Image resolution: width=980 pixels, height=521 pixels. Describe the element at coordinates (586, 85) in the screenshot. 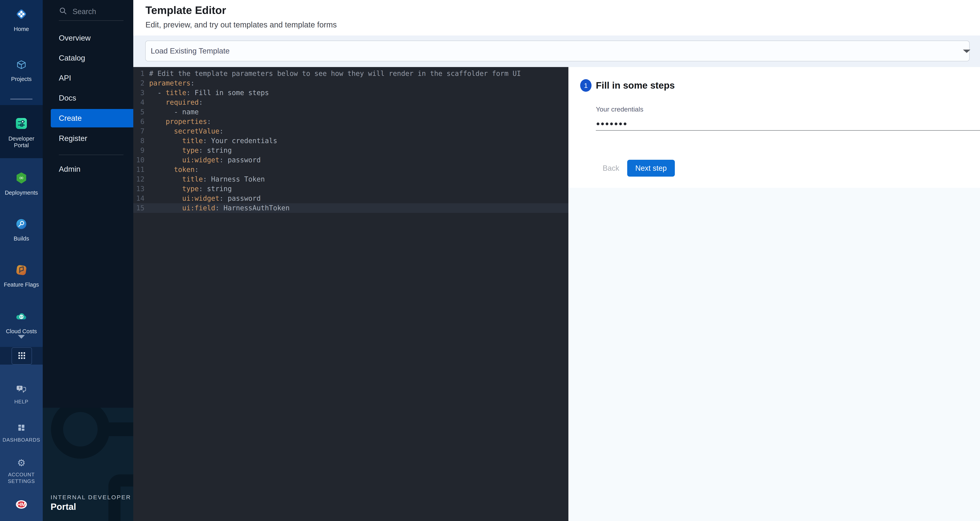

I see `step-number-badge: 1` at that location.